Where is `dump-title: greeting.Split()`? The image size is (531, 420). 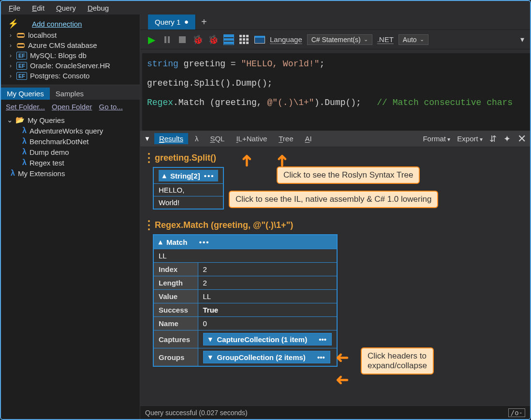 dump-title: greeting.Split() is located at coordinates (336, 158).